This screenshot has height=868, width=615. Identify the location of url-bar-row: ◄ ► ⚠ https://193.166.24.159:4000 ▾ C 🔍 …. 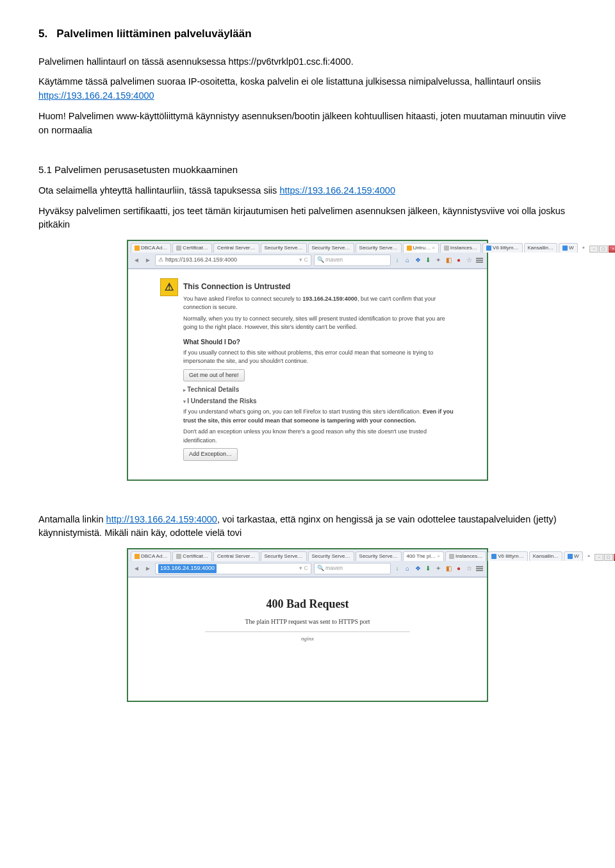
(308, 260).